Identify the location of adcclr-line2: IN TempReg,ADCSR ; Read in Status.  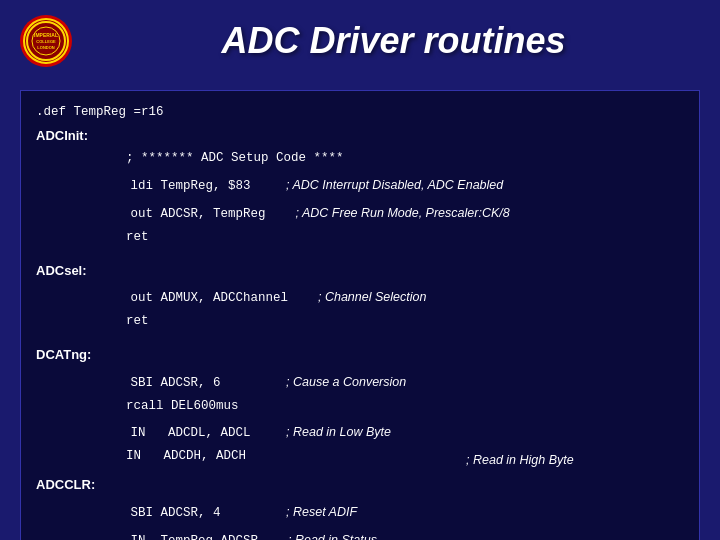
(360, 534).